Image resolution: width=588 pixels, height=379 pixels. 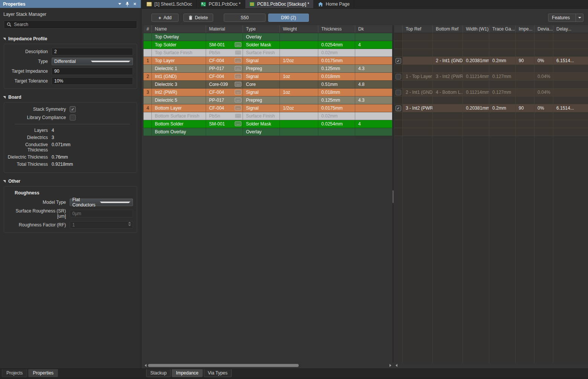 What do you see at coordinates (566, 18) in the screenshot?
I see `features-button: Features` at bounding box center [566, 18].